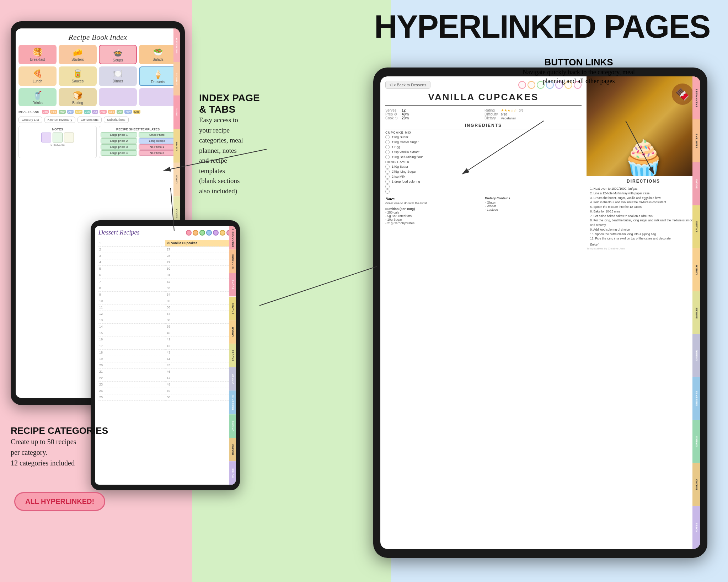  What do you see at coordinates (158, 55) in the screenshot?
I see `cat-salads: 🥗Salads` at bounding box center [158, 55].